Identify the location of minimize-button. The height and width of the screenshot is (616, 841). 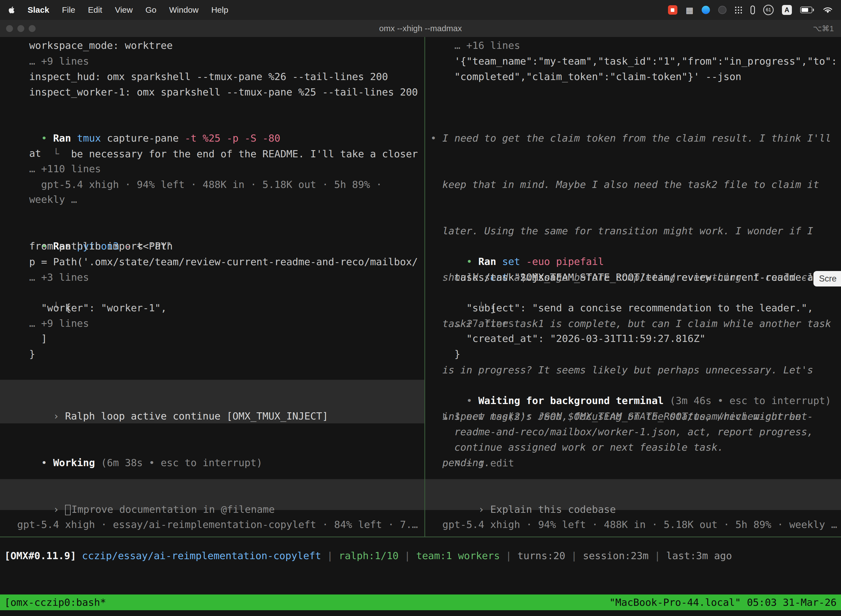
(21, 28).